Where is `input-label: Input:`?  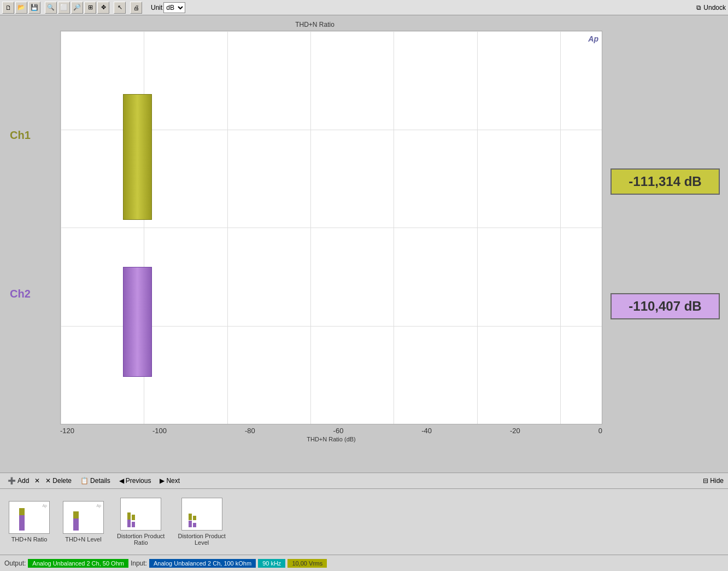 input-label: Input: is located at coordinates (139, 563).